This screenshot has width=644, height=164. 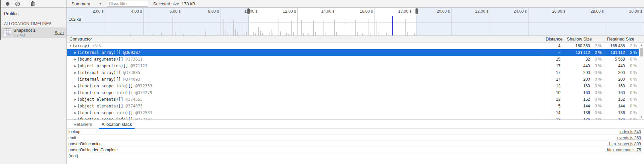 I want to click on scrollbar-thumb, so click(x=642, y=52).